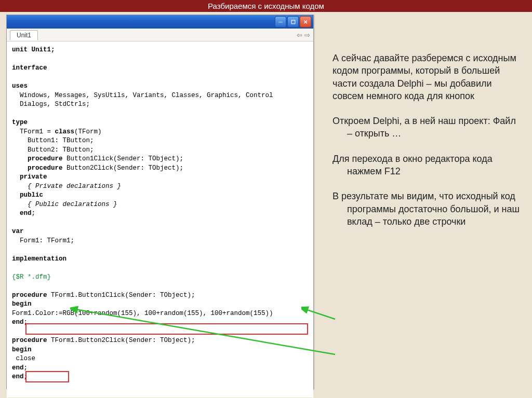 The image size is (532, 398). I want to click on code-line: Form1.Color:=RGB(100+random(155), 100+ra…, so click(142, 313).